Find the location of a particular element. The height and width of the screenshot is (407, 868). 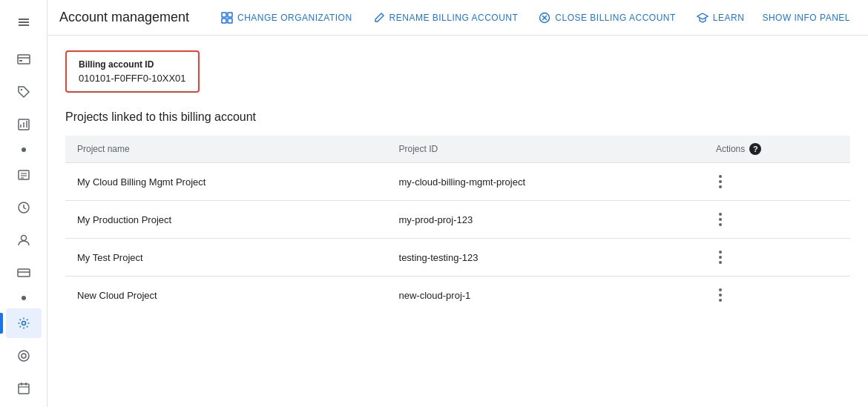

edit-icon is located at coordinates (379, 18).